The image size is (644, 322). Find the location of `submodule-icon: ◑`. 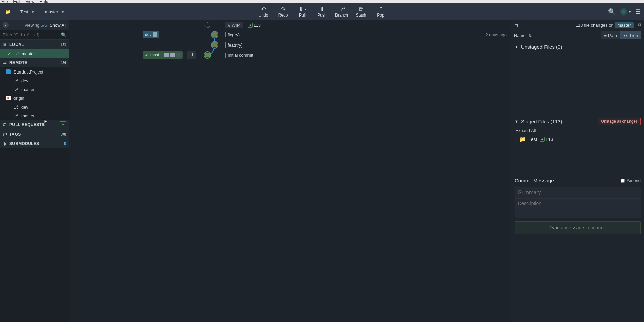

submodule-icon: ◑ is located at coordinates (5, 144).